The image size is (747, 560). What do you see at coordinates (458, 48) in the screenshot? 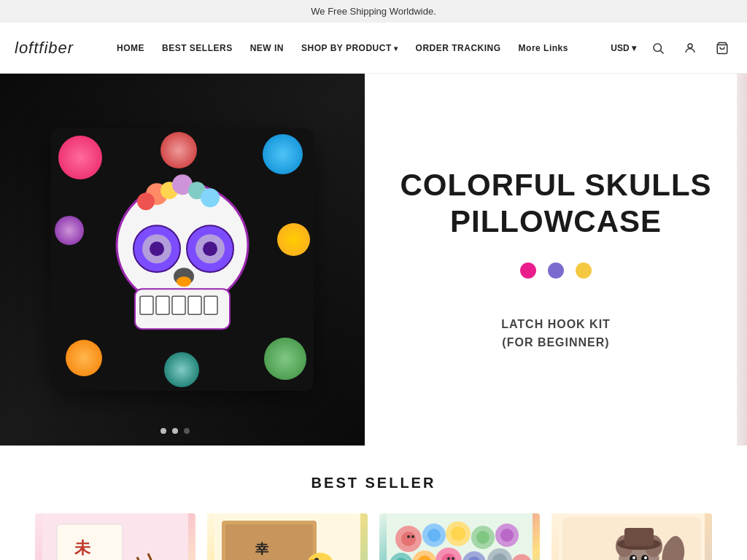
I see `nav-item-order-tracking: ORDER TRACKING` at bounding box center [458, 48].